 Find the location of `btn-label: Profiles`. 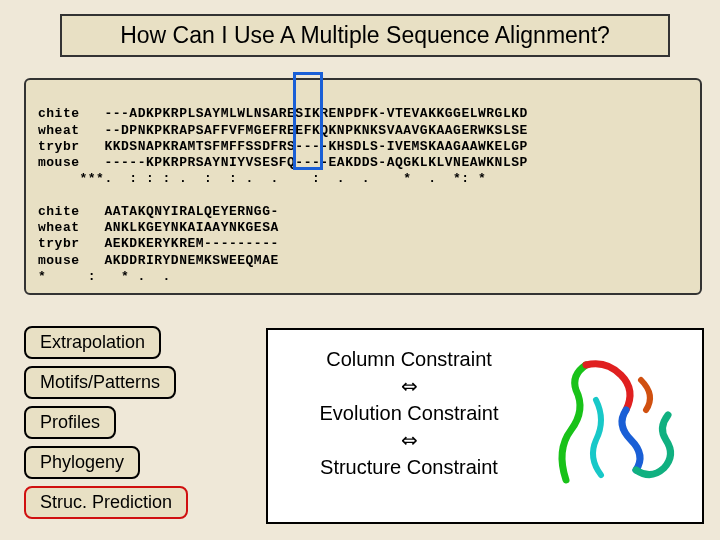

btn-label: Profiles is located at coordinates (70, 422).